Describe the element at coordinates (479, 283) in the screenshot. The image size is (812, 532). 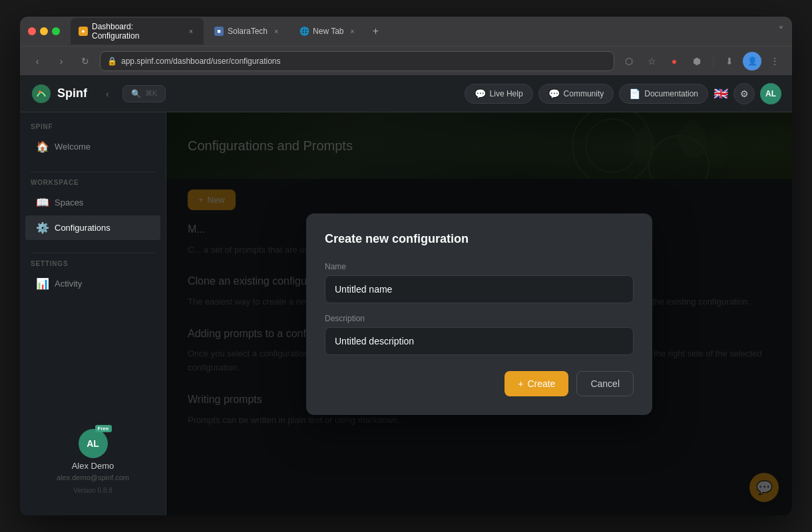
I see `name-form-group: Name` at that location.